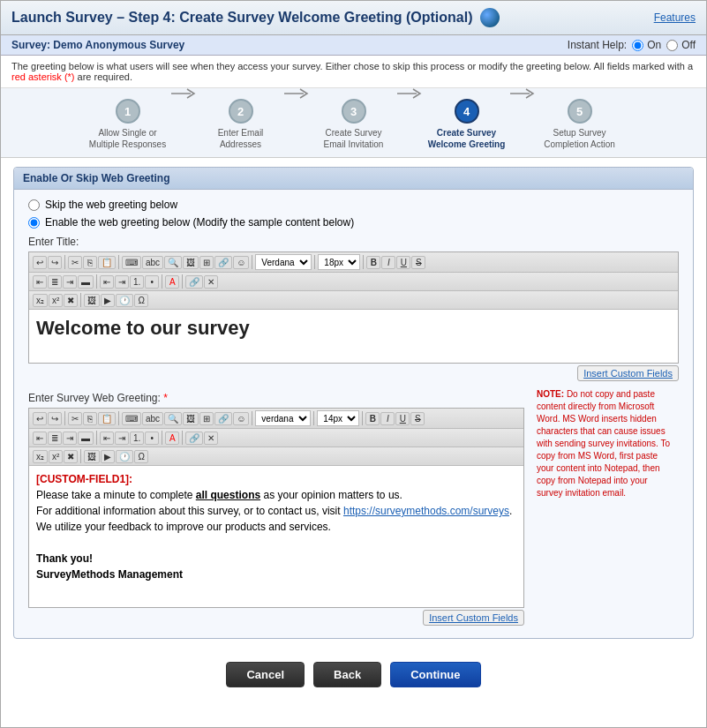  Describe the element at coordinates (71, 457) in the screenshot. I see `g-rmfmt-btn: ✖` at that location.